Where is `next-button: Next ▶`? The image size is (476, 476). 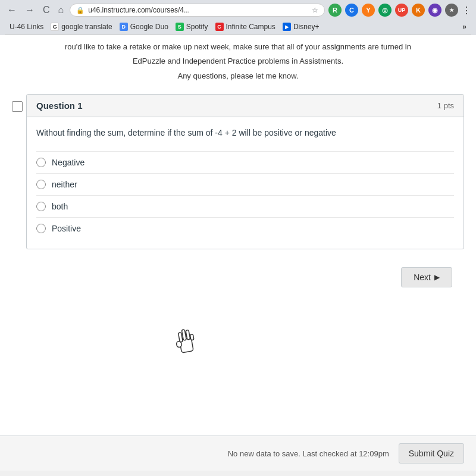
next-button: Next ▶ is located at coordinates (427, 277).